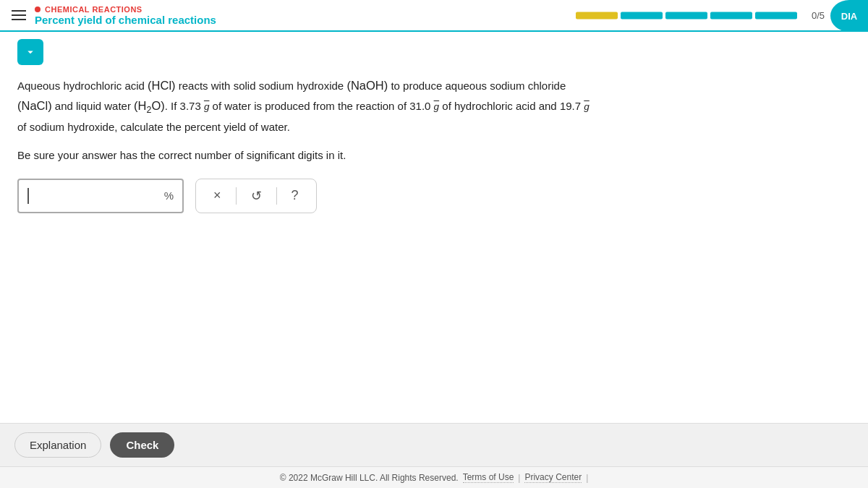  I want to click on formula-hcl: (HCl), so click(162, 85).